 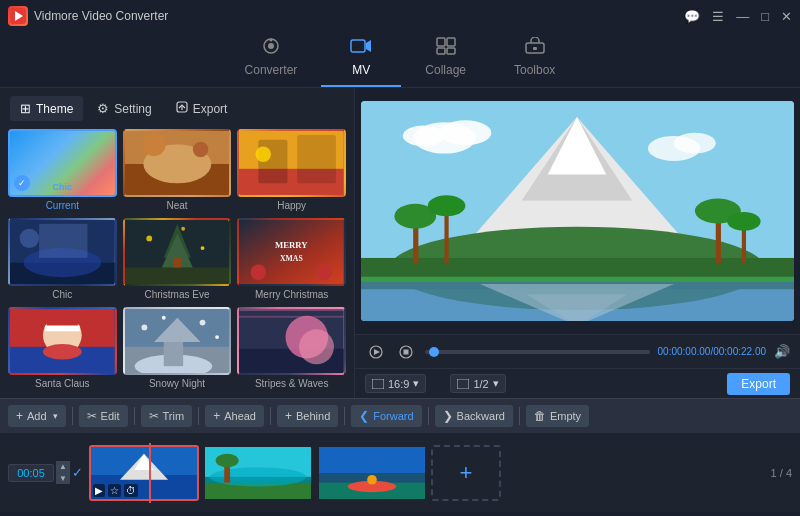 I want to click on volume-icon: 🔊, so click(x=782, y=352).